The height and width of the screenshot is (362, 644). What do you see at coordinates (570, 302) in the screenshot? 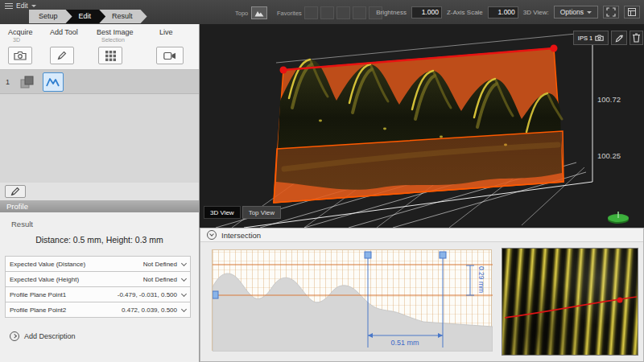
I see `intersection-camera-preview` at bounding box center [570, 302].